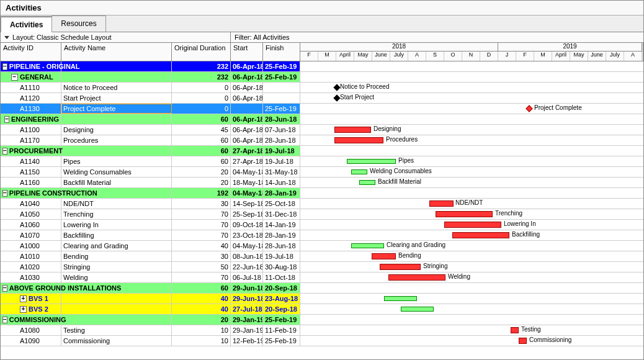  What do you see at coordinates (247, 320) in the screenshot?
I see `cell-start: 29-Jan-19` at bounding box center [247, 320].